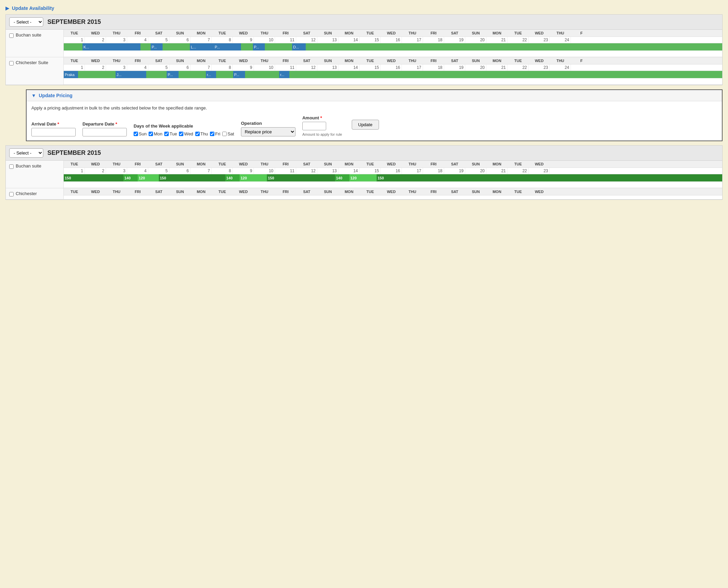 This screenshot has width=728, height=588. Describe the element at coordinates (286, 33) in the screenshot. I see `dh-fri2: FRI` at that location.